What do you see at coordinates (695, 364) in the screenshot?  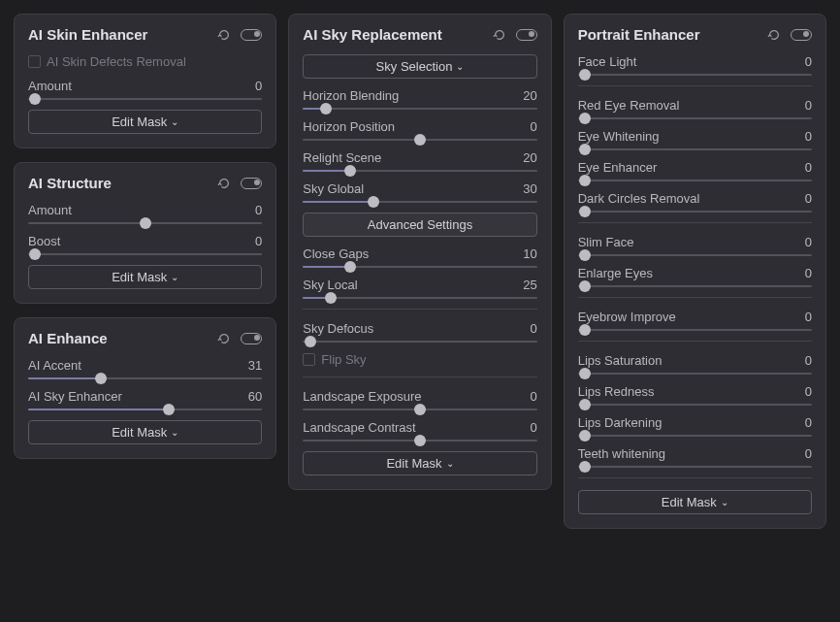 I see `slider-lips-saturation: Lips Saturation0` at bounding box center [695, 364].